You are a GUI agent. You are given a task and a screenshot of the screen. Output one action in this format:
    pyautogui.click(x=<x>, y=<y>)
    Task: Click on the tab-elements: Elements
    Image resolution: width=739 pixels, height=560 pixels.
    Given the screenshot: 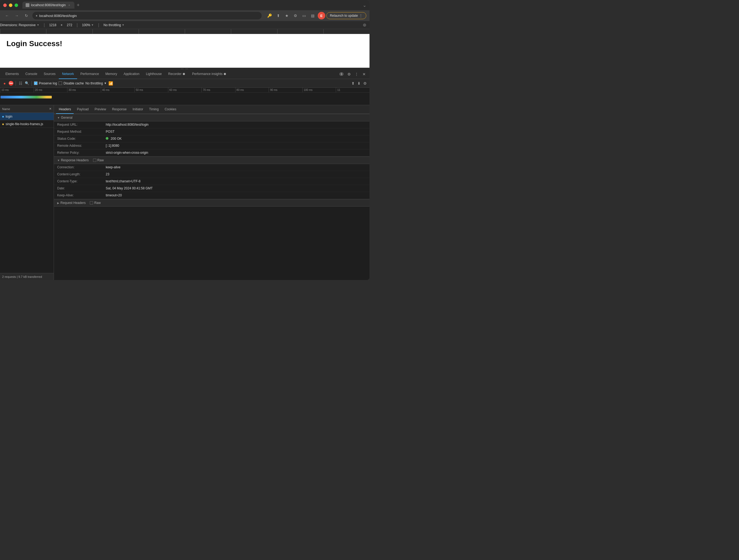 What is the action you would take?
    pyautogui.click(x=12, y=74)
    